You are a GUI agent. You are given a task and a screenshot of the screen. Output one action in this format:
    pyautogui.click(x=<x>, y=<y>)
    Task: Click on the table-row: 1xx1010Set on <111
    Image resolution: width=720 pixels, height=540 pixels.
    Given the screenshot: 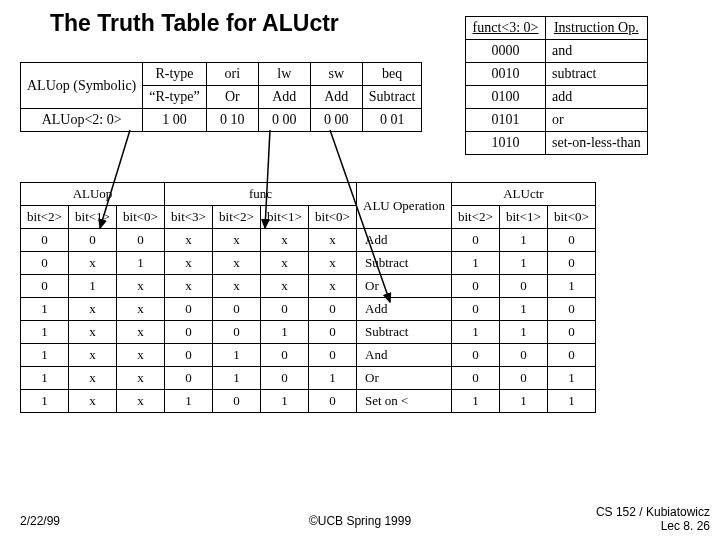 What is the action you would take?
    pyautogui.click(x=308, y=402)
    